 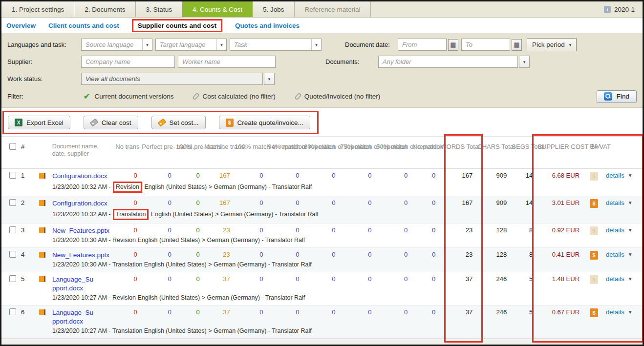 I want to click on header-75-match: 75% match or repetition, so click(x=358, y=146).